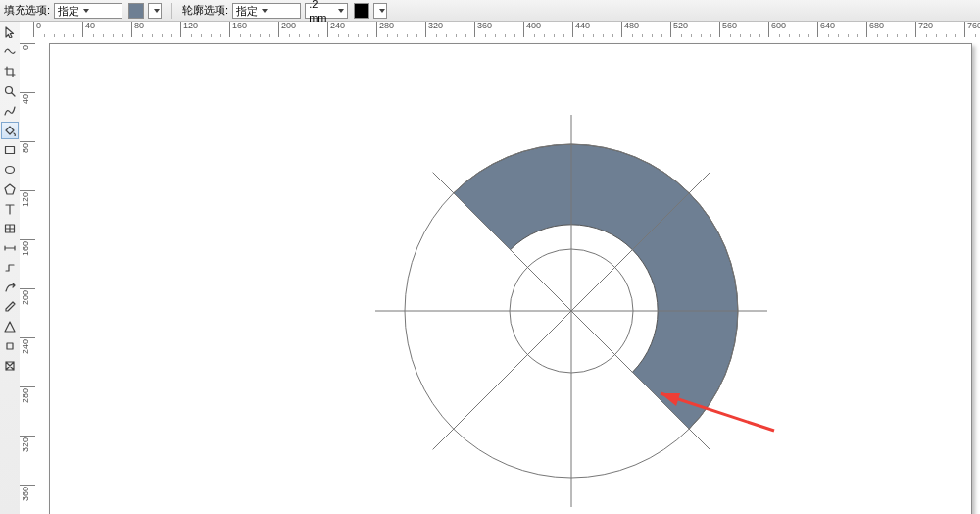  I want to click on ruler-tick-label: 680, so click(876, 26).